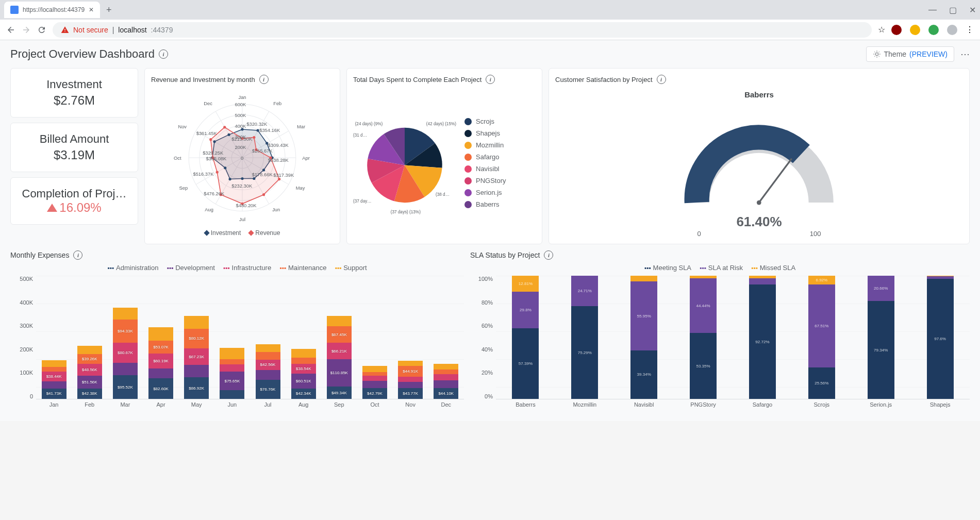 The width and height of the screenshot is (980, 520). Describe the element at coordinates (184, 188) in the screenshot. I see `svg-text: Sep` at that location.